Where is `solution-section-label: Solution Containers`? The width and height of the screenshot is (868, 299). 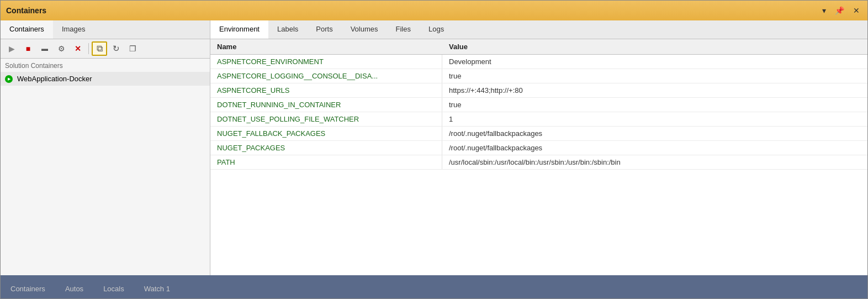
solution-section-label: Solution Containers is located at coordinates (105, 65).